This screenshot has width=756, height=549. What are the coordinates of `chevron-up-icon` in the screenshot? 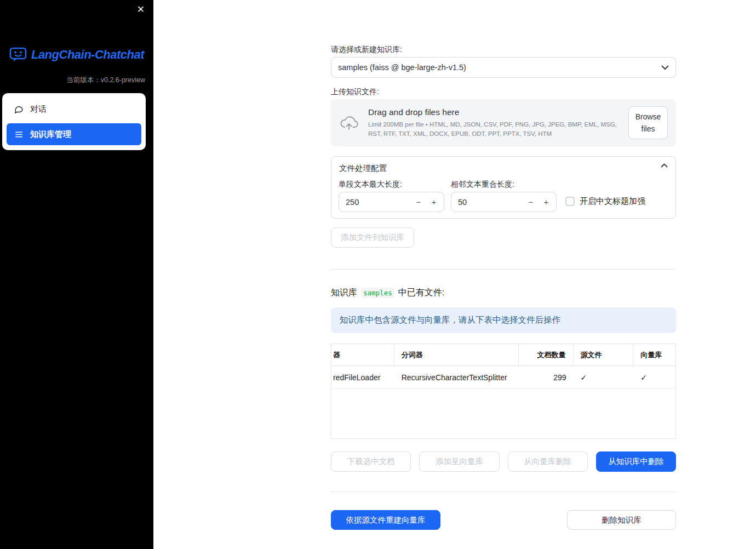 It's located at (664, 165).